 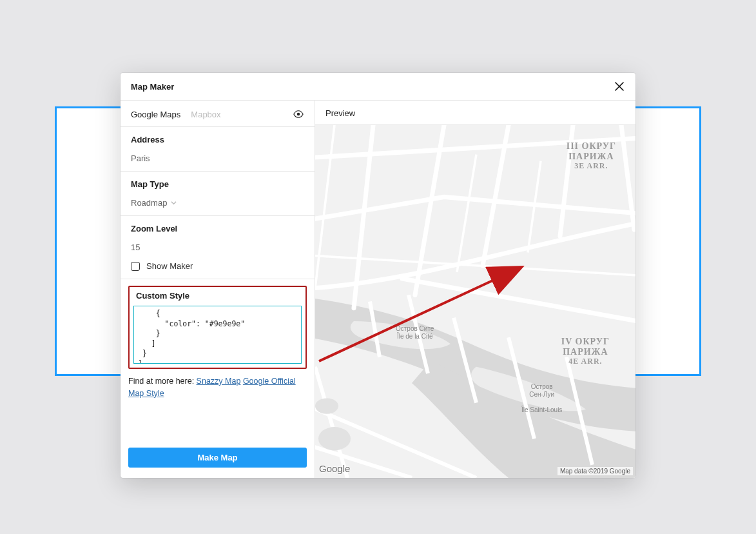 What do you see at coordinates (218, 458) in the screenshot?
I see `make-map-button: Make Map` at bounding box center [218, 458].